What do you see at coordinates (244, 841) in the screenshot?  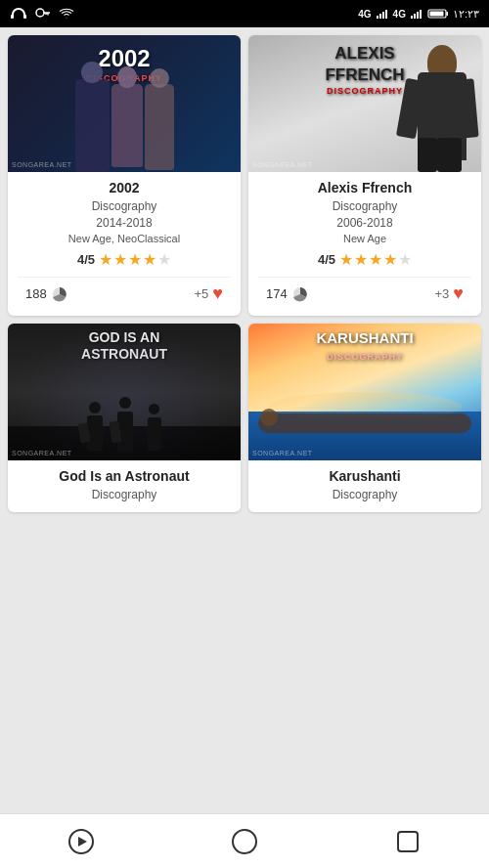 I see `bottom-nav` at bounding box center [244, 841].